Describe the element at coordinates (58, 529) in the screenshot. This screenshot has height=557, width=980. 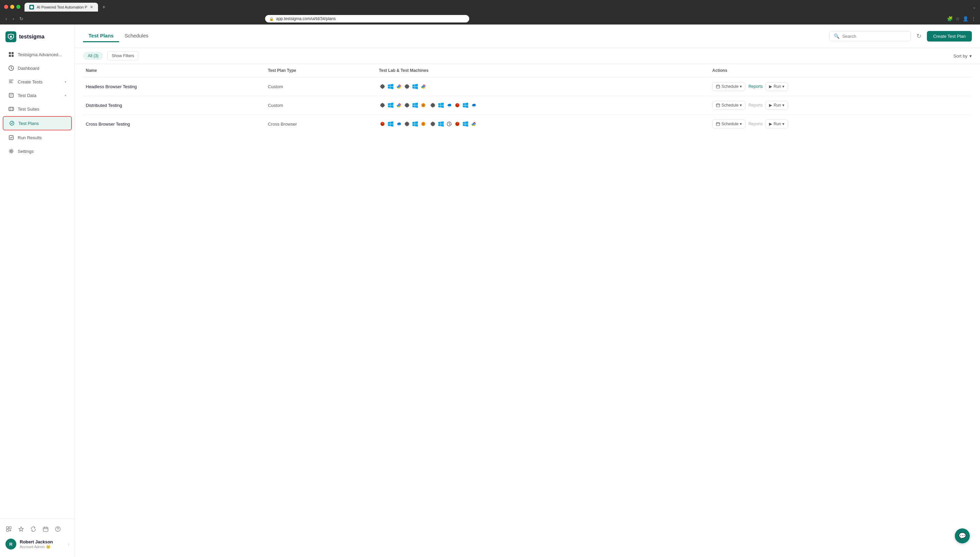
I see `help-icon` at that location.